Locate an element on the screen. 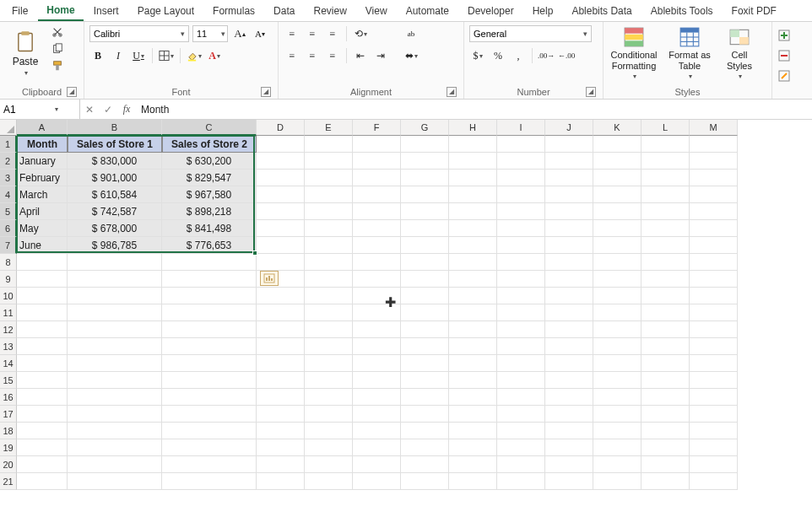  alignment-launcher: ◢ is located at coordinates (452, 92).